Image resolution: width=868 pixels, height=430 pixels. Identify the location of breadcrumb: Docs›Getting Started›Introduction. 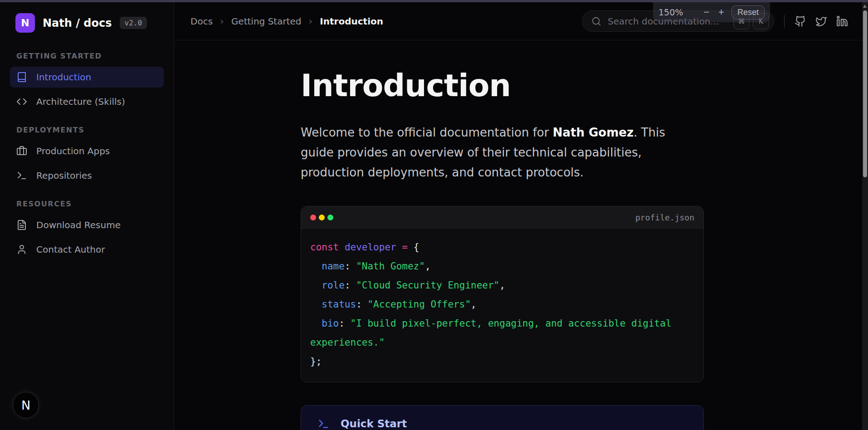
(287, 21).